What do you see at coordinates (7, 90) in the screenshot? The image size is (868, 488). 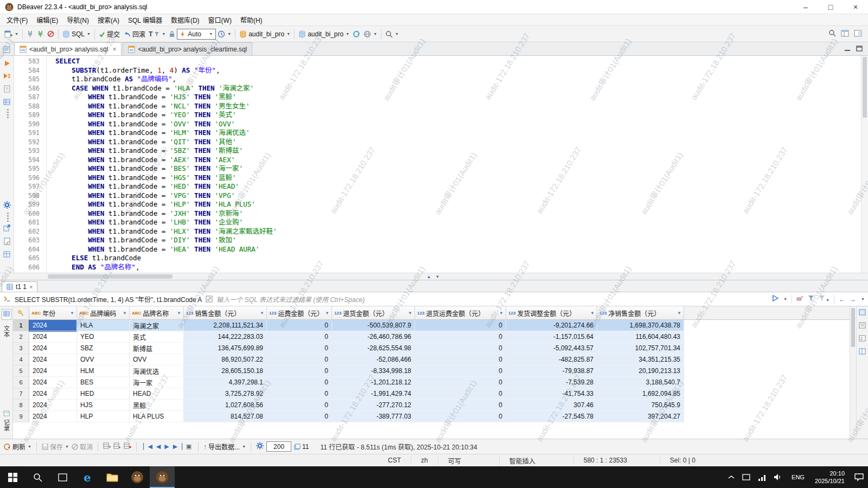 I see `explain-plan-icon` at bounding box center [7, 90].